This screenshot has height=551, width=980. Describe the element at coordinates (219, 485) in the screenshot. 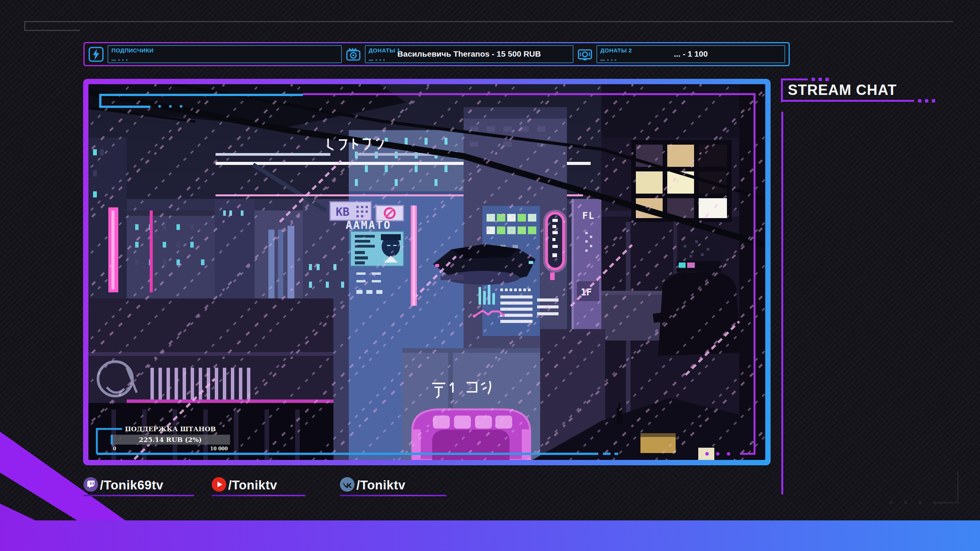

I see `youtube-icon` at that location.